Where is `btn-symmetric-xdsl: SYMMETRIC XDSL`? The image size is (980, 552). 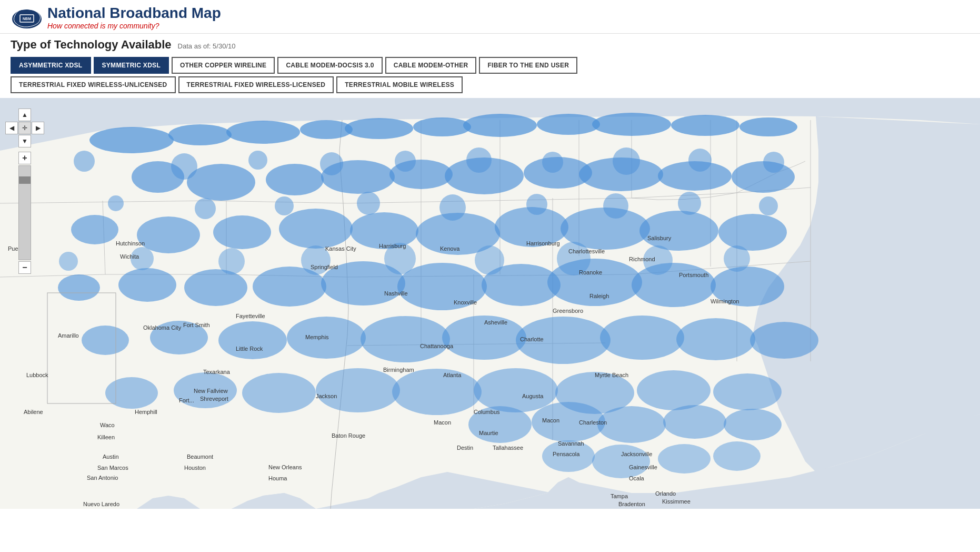
btn-symmetric-xdsl: SYMMETRIC XDSL is located at coordinates (132, 65).